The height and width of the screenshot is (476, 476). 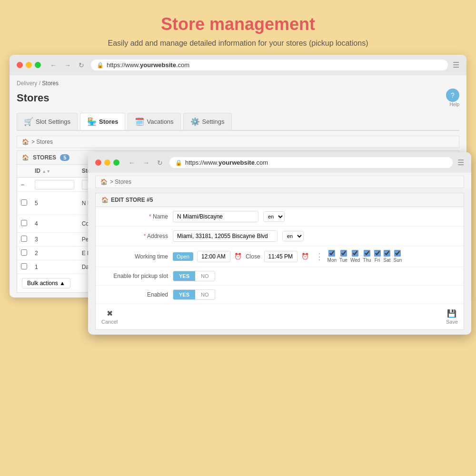 I want to click on maximize-window-2-btn, so click(x=116, y=163).